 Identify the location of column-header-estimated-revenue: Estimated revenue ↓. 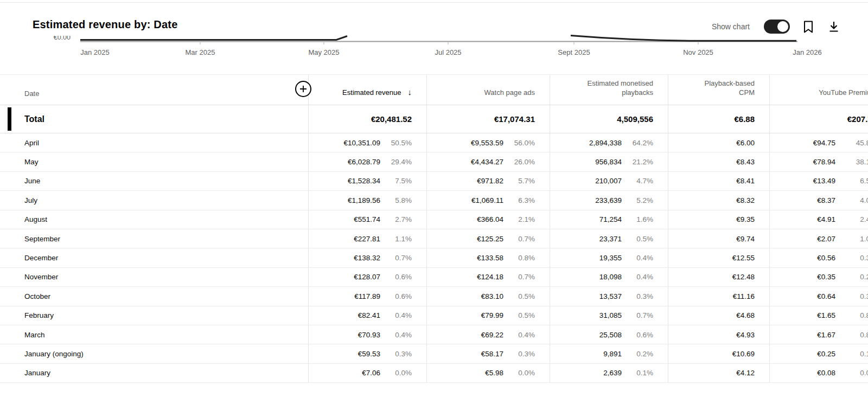
(367, 90).